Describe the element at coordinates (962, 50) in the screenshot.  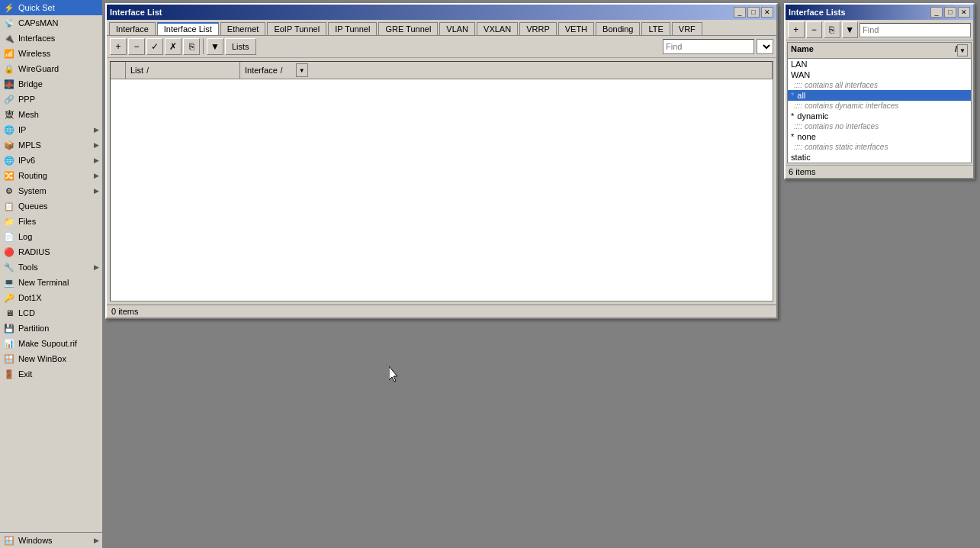
I see `name-dropdown: ▼` at that location.